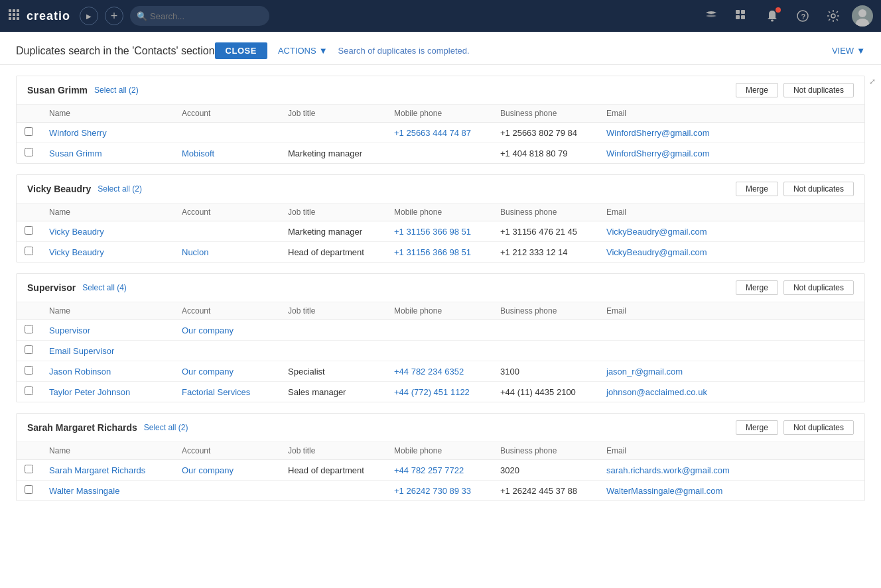 The height and width of the screenshot is (588, 881). What do you see at coordinates (333, 330) in the screenshot?
I see `job-title` at bounding box center [333, 330].